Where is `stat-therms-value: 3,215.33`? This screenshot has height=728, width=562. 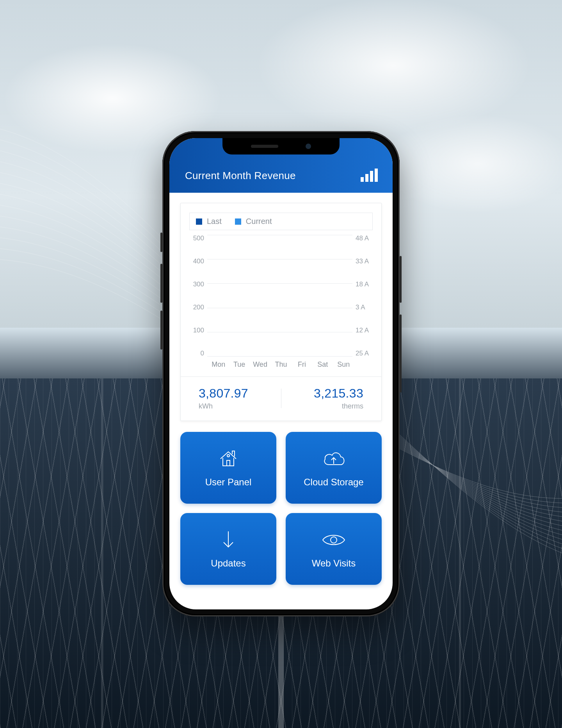 stat-therms-value: 3,215.33 is located at coordinates (325, 393).